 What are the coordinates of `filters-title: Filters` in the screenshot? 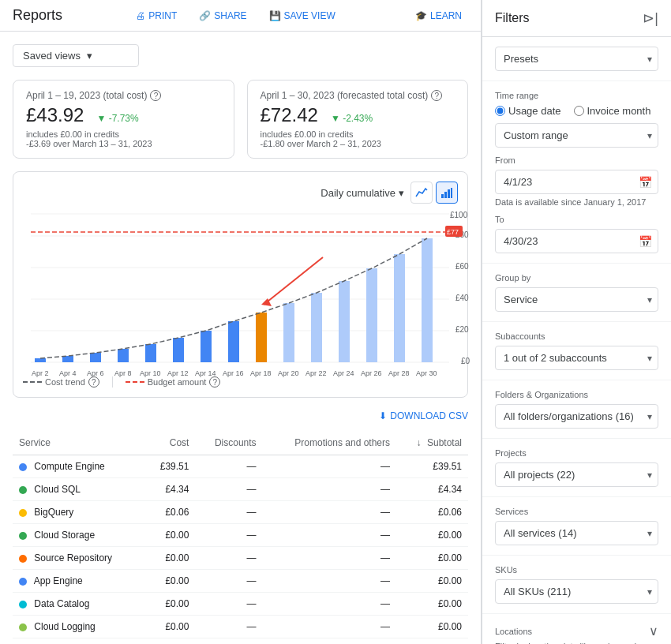 It's located at (512, 18).